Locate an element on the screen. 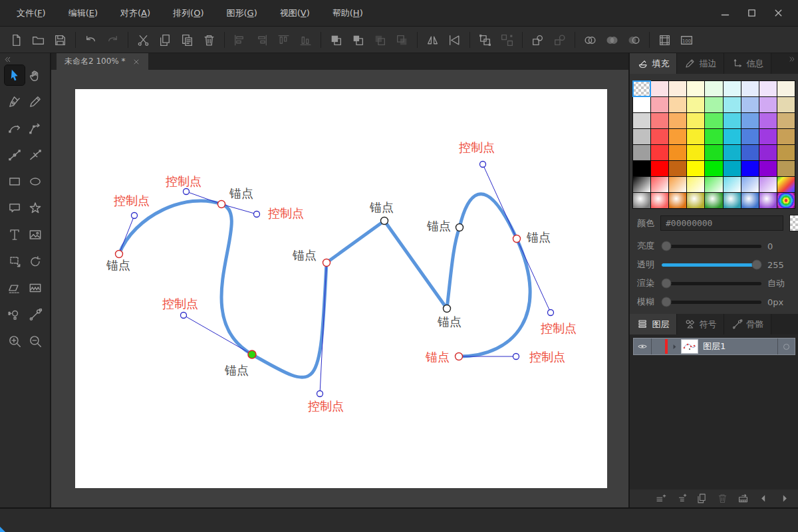 The image size is (798, 532). add-layer-button is located at coordinates (660, 499).